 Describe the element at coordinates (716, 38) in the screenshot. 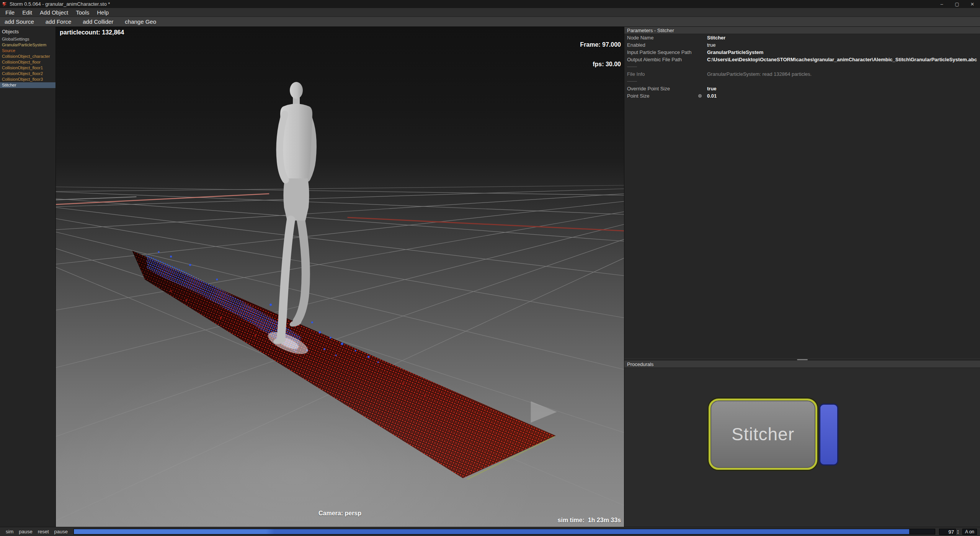

I see `node-name-field: Stitcher` at that location.